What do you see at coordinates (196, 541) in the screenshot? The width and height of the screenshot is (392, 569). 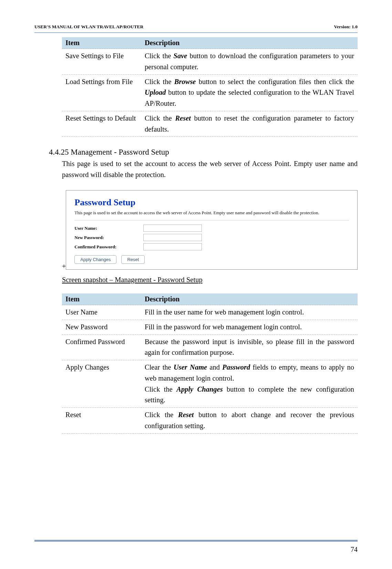 I see `footer-rule` at bounding box center [196, 541].